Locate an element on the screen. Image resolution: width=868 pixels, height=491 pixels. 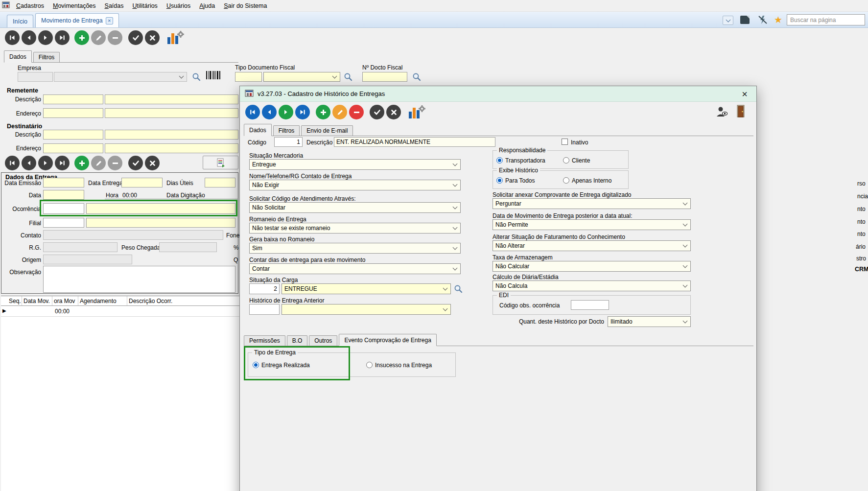
inativo-checkbox is located at coordinates (565, 142).